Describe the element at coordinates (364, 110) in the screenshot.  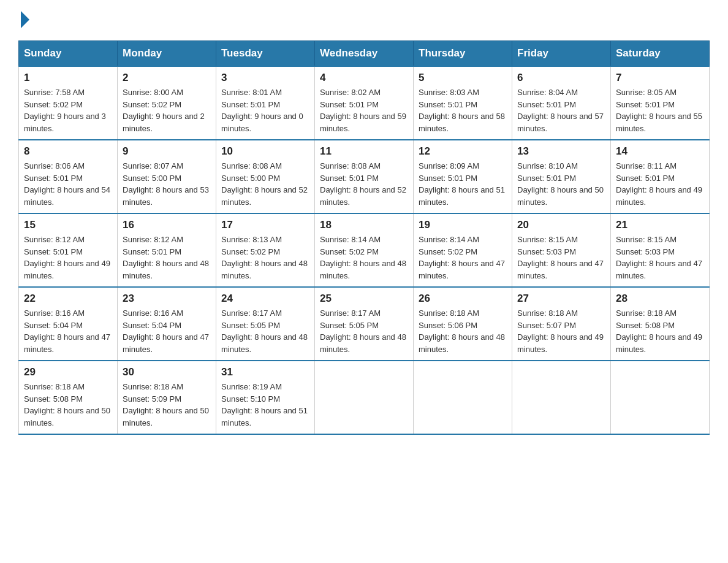
I see `day-info: Sunrise: 8:02 AMSunset: 5:01 PMDaylight:…` at that location.